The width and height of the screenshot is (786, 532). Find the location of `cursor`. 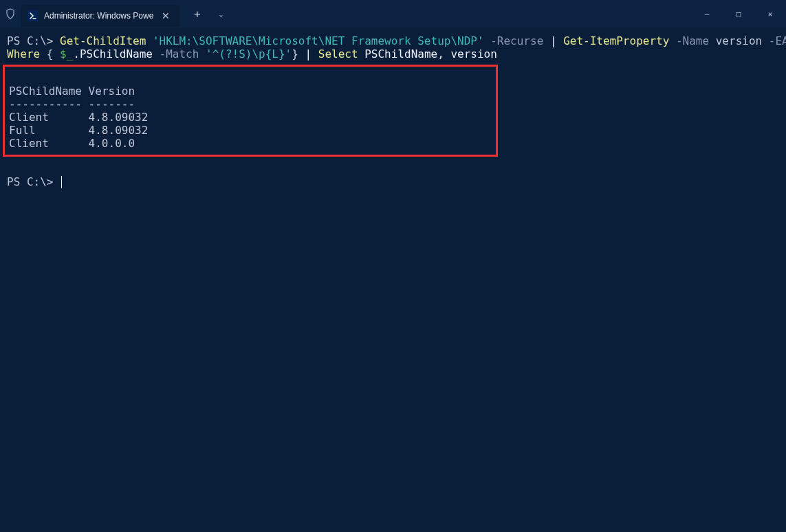

cursor is located at coordinates (62, 182).